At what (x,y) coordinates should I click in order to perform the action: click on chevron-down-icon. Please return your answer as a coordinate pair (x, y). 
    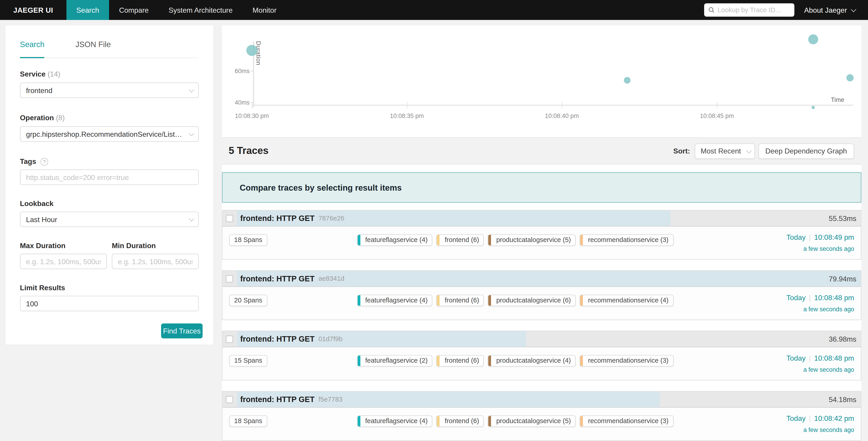
    Looking at the image, I should click on (749, 150).